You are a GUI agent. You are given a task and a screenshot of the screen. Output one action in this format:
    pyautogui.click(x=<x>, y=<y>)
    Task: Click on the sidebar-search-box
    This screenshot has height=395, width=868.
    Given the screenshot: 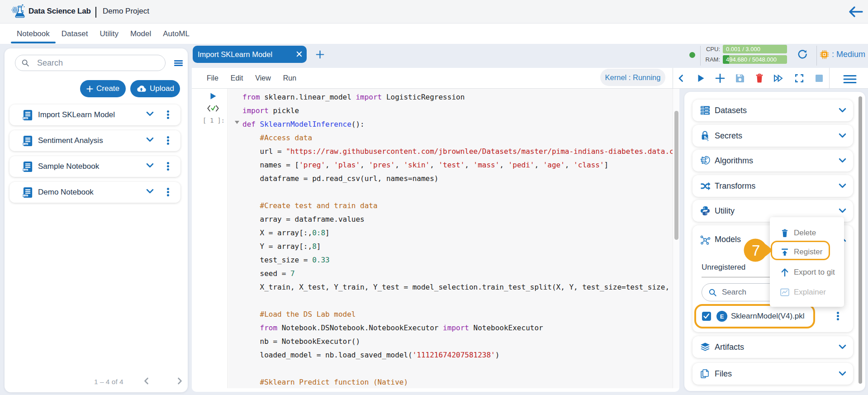 What is the action you would take?
    pyautogui.click(x=90, y=63)
    